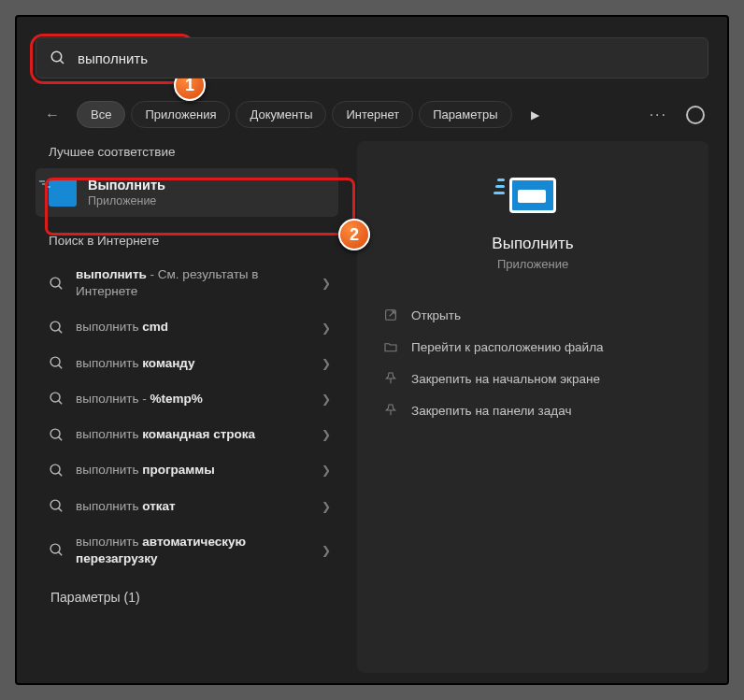  What do you see at coordinates (188, 550) in the screenshot?
I see `web-result-item: выполнить автоматическую перезагрузку❯` at bounding box center [188, 550].